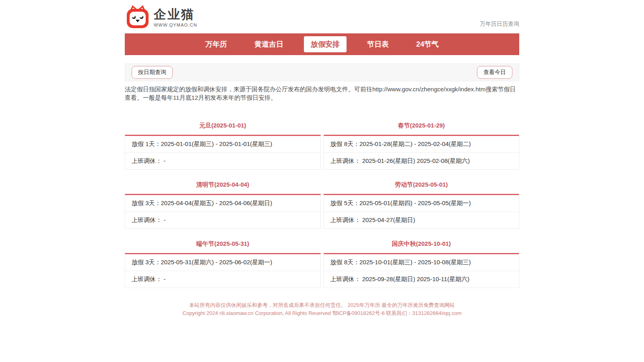 Image resolution: width=644 pixels, height=362 pixels. Describe the element at coordinates (422, 262) in the screenshot. I see `vacation-row: 放假 8天：2025-10-01(星期三) - 2025-10-08(星期三)` at that location.